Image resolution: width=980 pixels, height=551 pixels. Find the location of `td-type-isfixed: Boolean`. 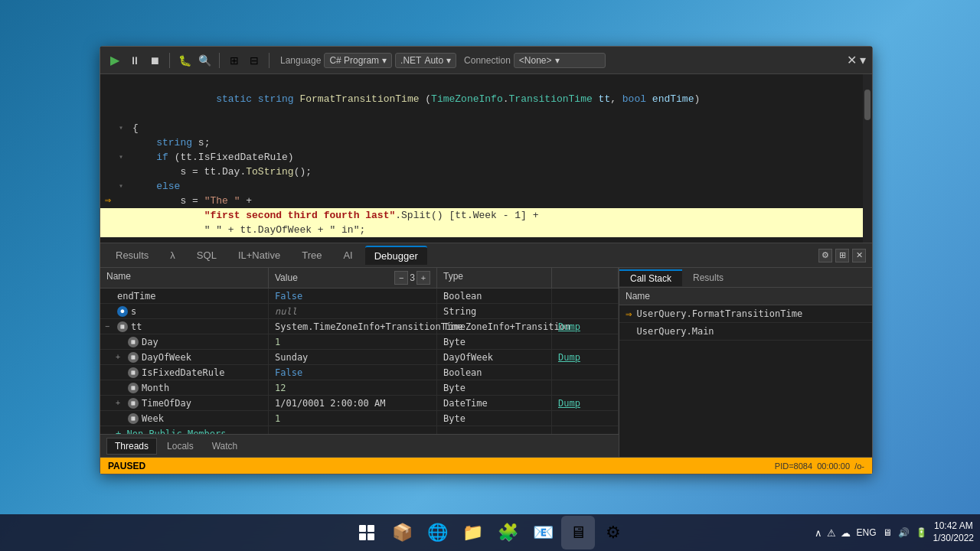

td-type-isfixed: Boolean is located at coordinates (495, 372).